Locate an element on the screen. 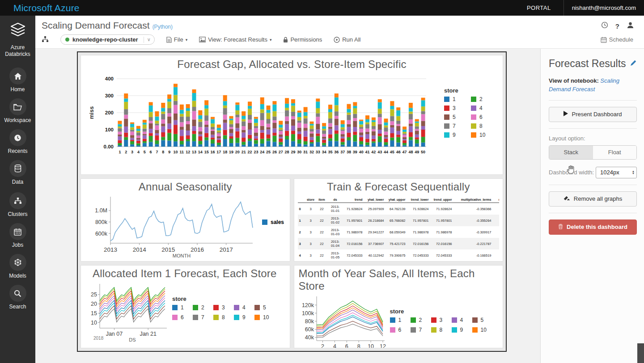 Image resolution: width=644 pixels, height=363 pixels. user-email: nishanth@microsoft.com is located at coordinates (604, 8).